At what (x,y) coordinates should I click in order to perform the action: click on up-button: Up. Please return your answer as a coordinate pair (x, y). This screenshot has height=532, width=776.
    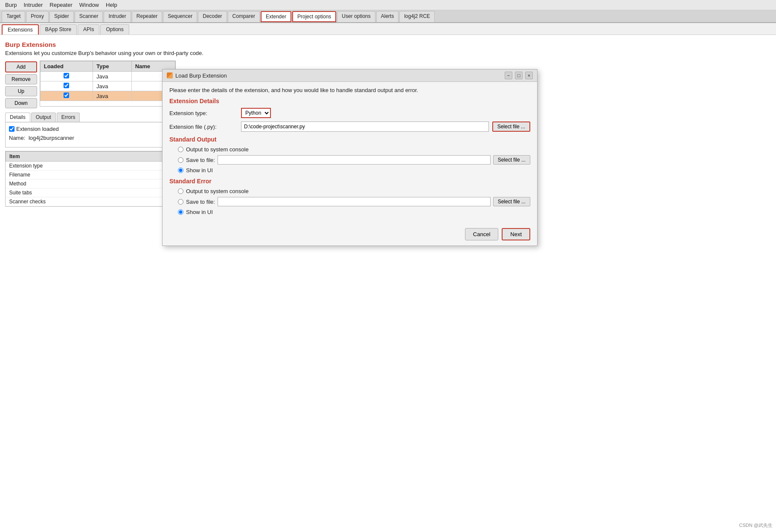
    Looking at the image, I should click on (21, 91).